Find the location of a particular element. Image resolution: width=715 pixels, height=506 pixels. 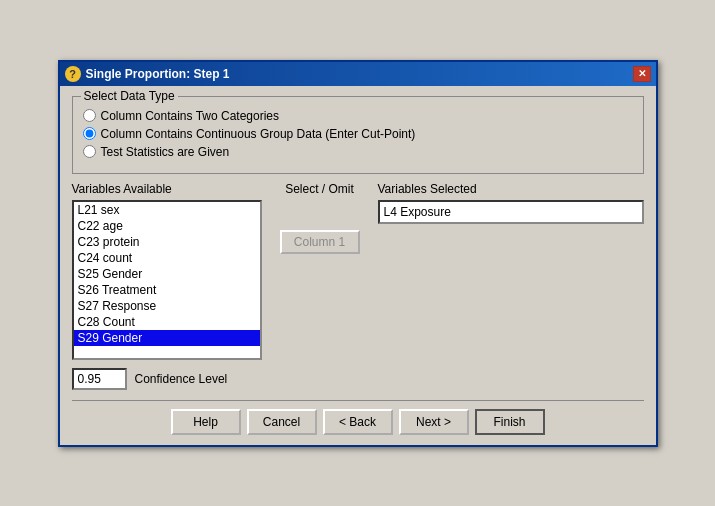

list-item: C22 age is located at coordinates (167, 226).